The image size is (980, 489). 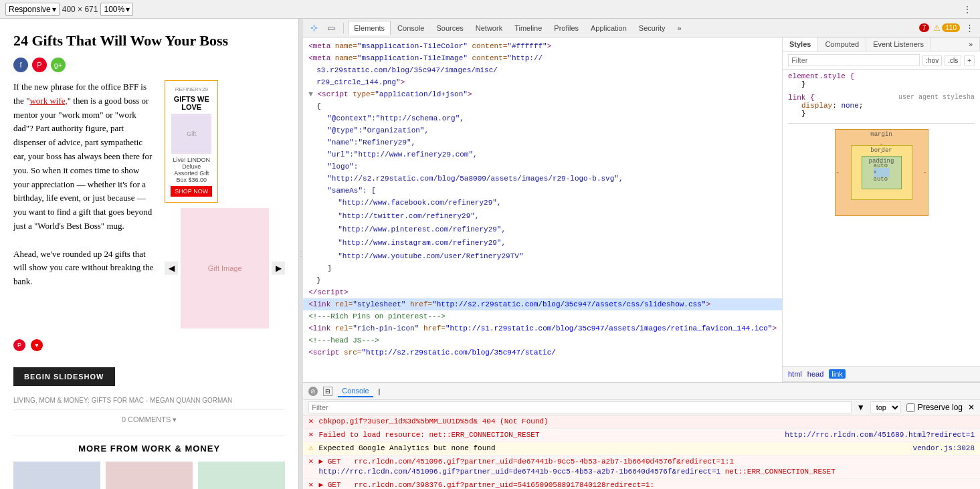 What do you see at coordinates (935, 407) in the screenshot?
I see `preserve-log-container: Preserve log` at bounding box center [935, 407].